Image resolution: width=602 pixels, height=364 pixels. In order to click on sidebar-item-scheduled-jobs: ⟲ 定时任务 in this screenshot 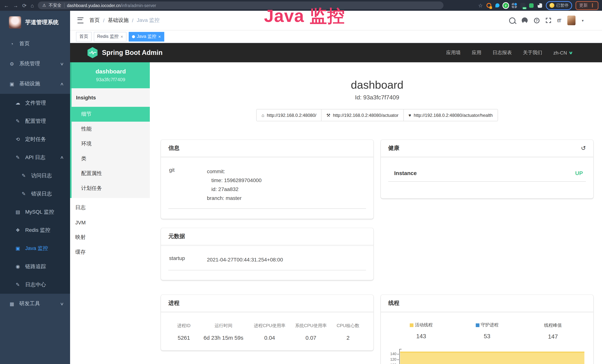, I will do `click(35, 139)`.